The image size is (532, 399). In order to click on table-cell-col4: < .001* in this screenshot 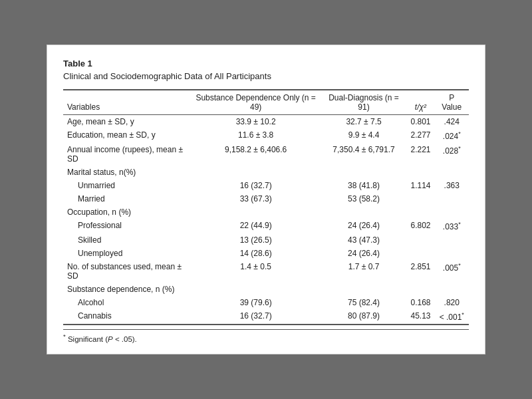, I will do `click(452, 317)`.